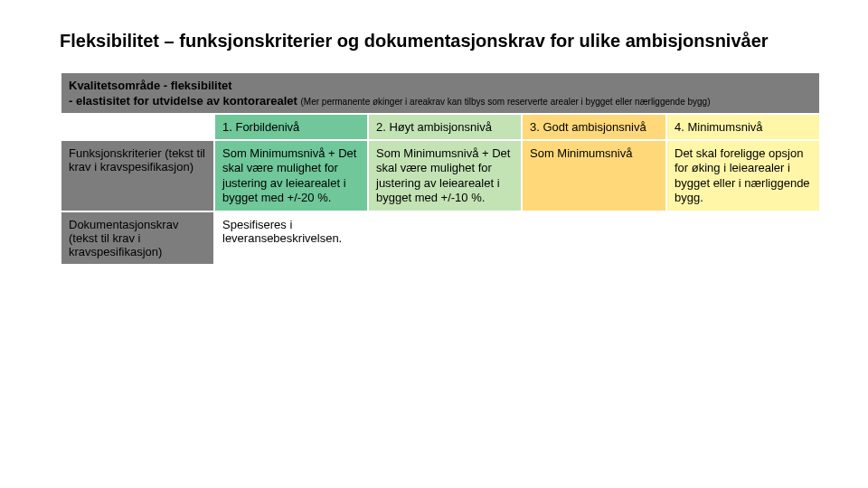  Describe the element at coordinates (437, 42) in the screenshot. I see `page-title: Fleksibilitet – funksjonskriterier og do…` at that location.